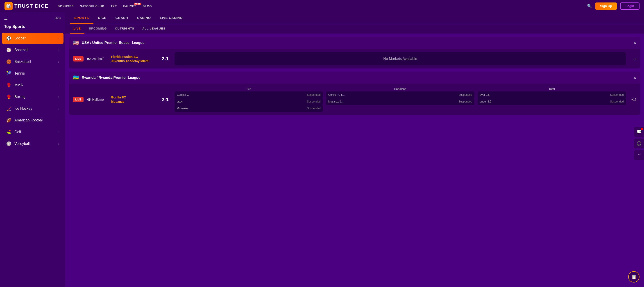 This screenshot has height=287, width=644. What do you see at coordinates (639, 144) in the screenshot?
I see `headphone-icon: 🎧` at bounding box center [639, 144].